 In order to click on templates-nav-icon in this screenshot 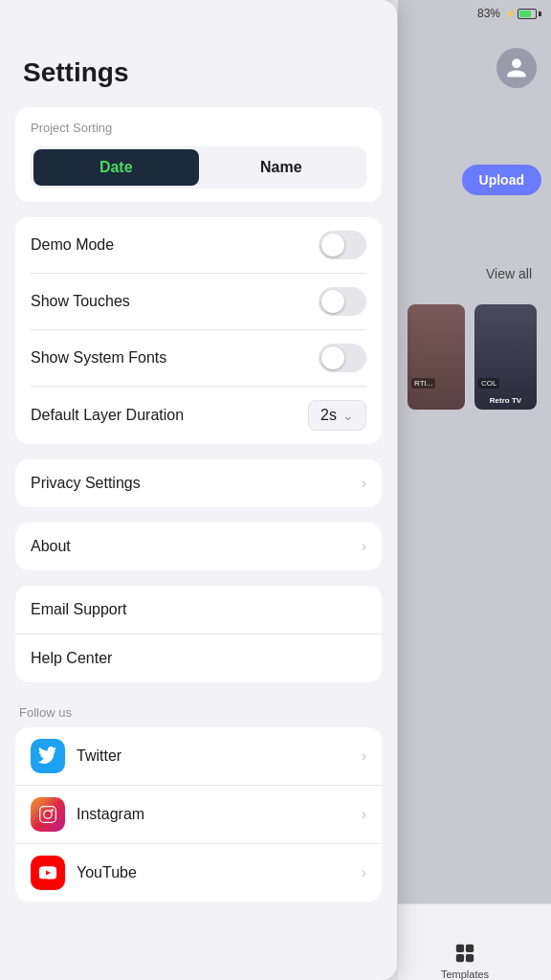, I will do `click(465, 953)`.